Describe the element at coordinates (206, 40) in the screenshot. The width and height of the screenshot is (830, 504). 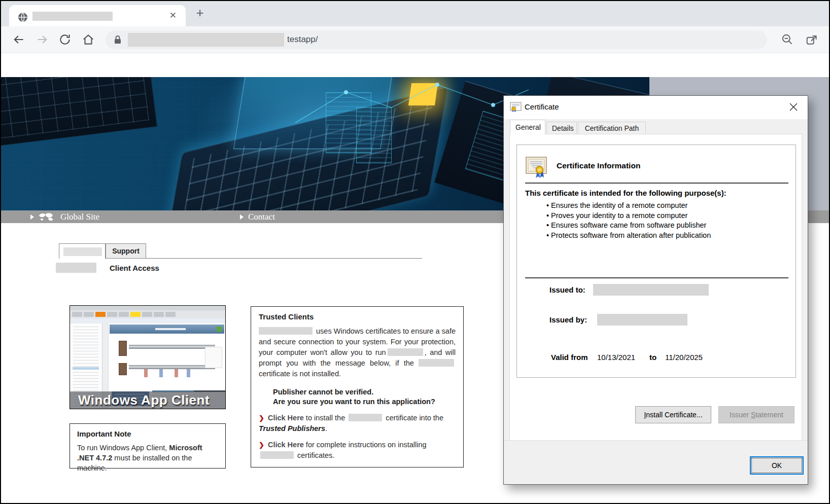
I see `url-redacted` at that location.